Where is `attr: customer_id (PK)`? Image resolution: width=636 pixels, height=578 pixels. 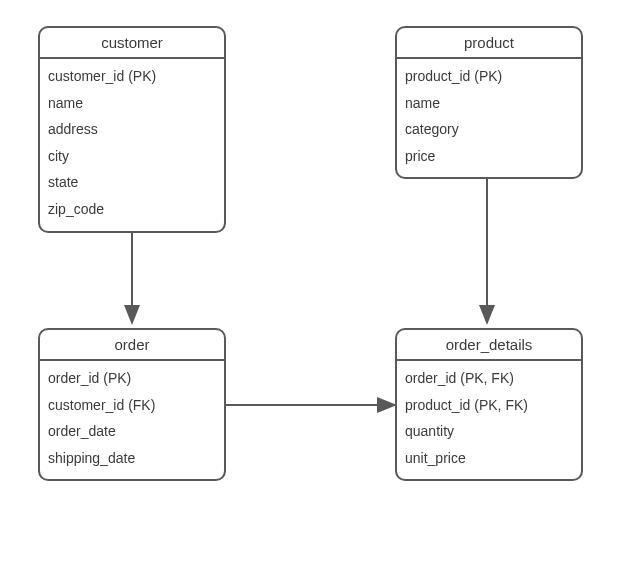
attr: customer_id (PK) is located at coordinates (132, 76).